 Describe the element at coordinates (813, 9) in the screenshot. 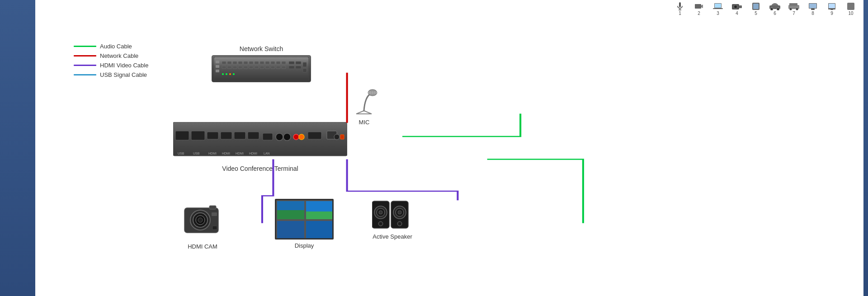

I see `thumb-8: 8` at that location.